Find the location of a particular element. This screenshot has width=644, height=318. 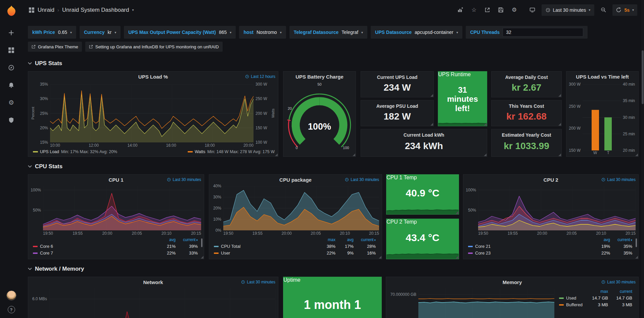

stat-title: Uptime is located at coordinates (332, 280).